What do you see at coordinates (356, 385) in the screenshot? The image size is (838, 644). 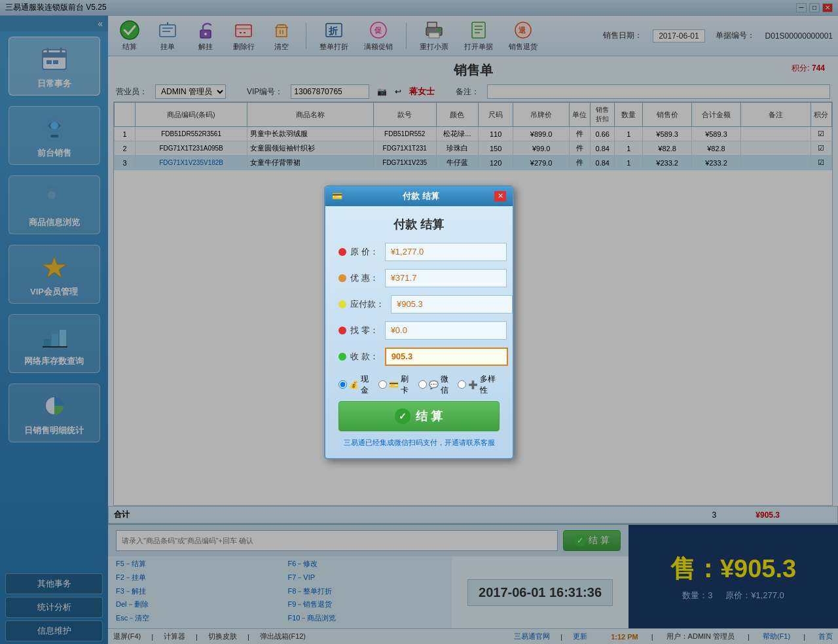 I see `payment-cash-option: 💰 现金` at bounding box center [356, 385].